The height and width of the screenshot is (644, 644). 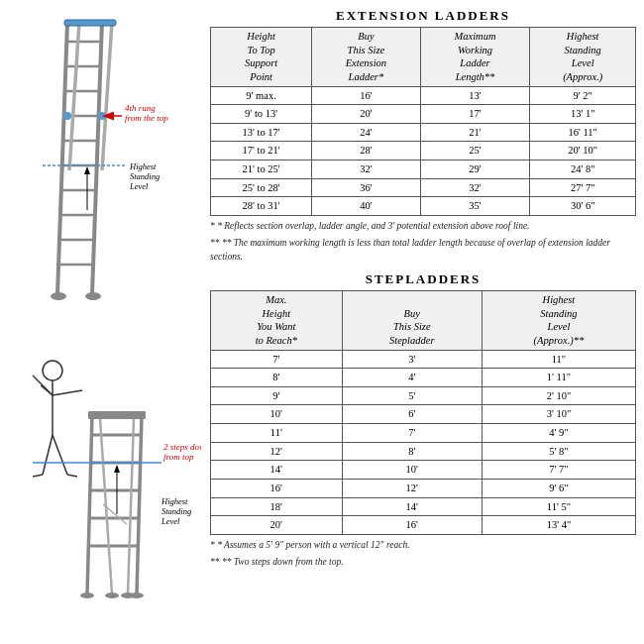 What do you see at coordinates (423, 545) in the screenshot?
I see `stepladder-footnote1: * * Assumes a 5' 9" person with a vertic…` at bounding box center [423, 545].